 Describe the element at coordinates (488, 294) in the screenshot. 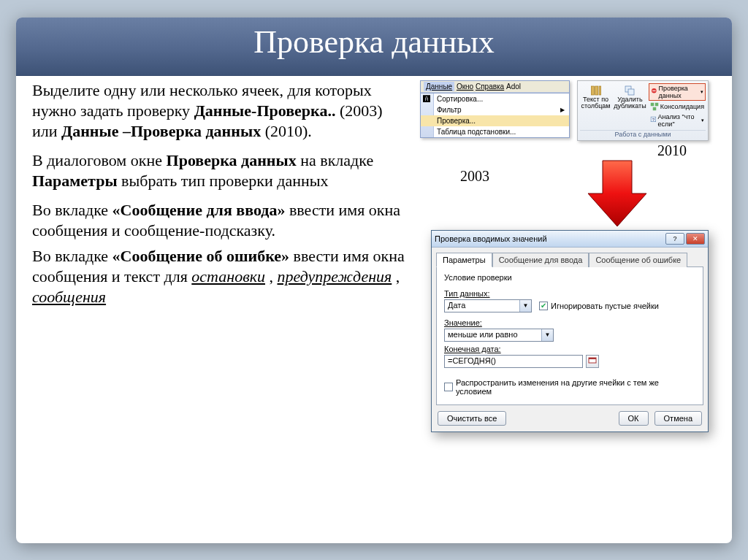

I see `label-data-type: Тип данных:` at that location.